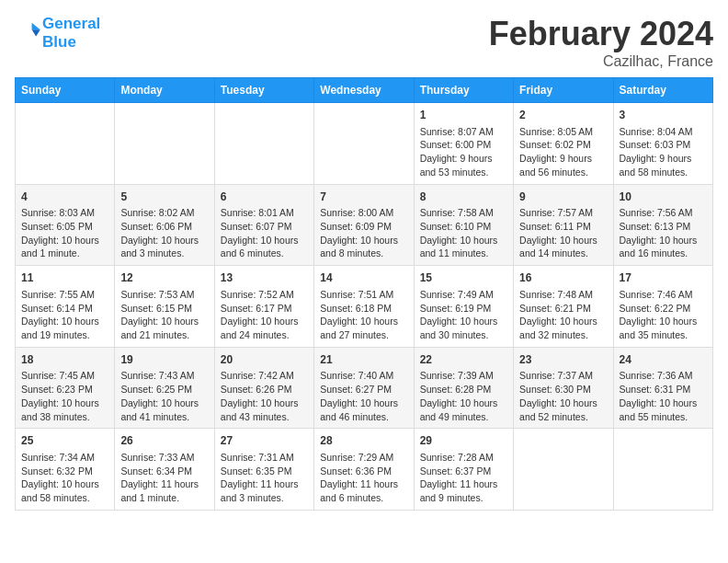 The height and width of the screenshot is (563, 728). Describe the element at coordinates (664, 116) in the screenshot. I see `day-number: 3` at that location.